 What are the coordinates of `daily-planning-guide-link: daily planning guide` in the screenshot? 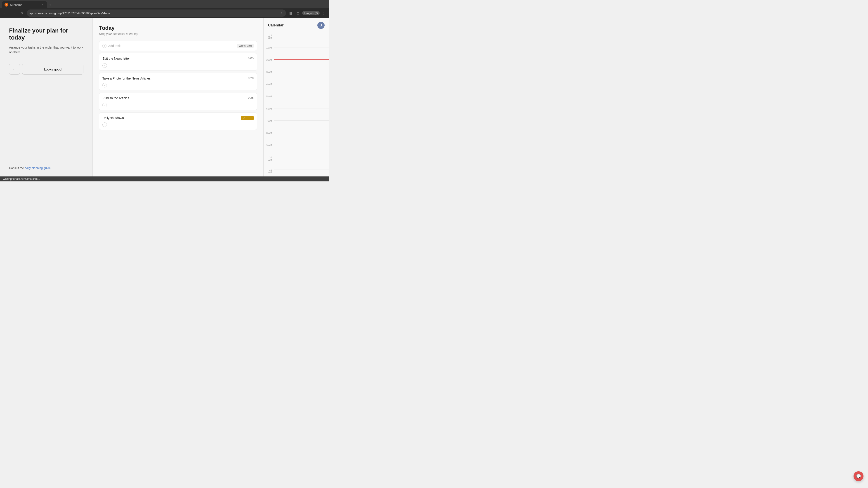 It's located at (38, 168).